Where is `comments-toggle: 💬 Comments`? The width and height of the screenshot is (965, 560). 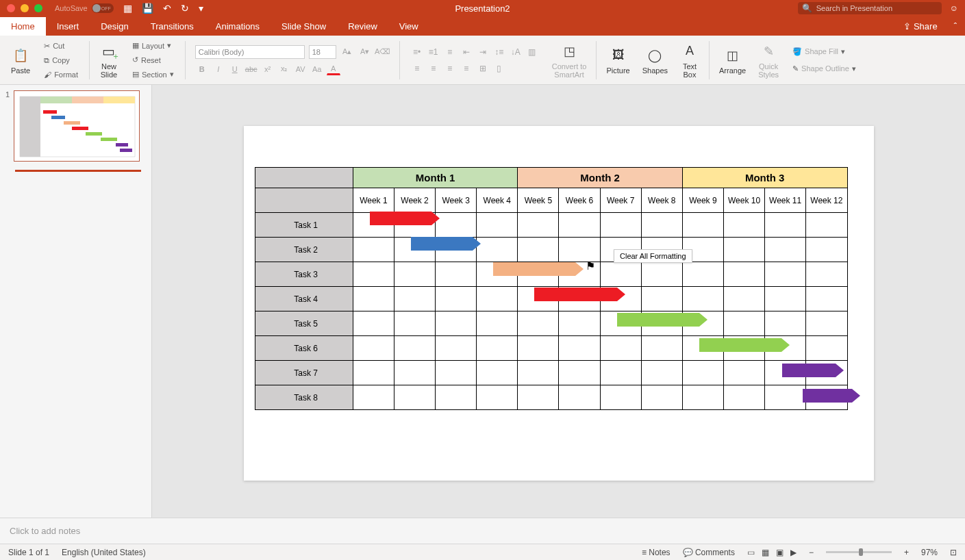
comments-toggle: 💬 Comments is located at coordinates (709, 552).